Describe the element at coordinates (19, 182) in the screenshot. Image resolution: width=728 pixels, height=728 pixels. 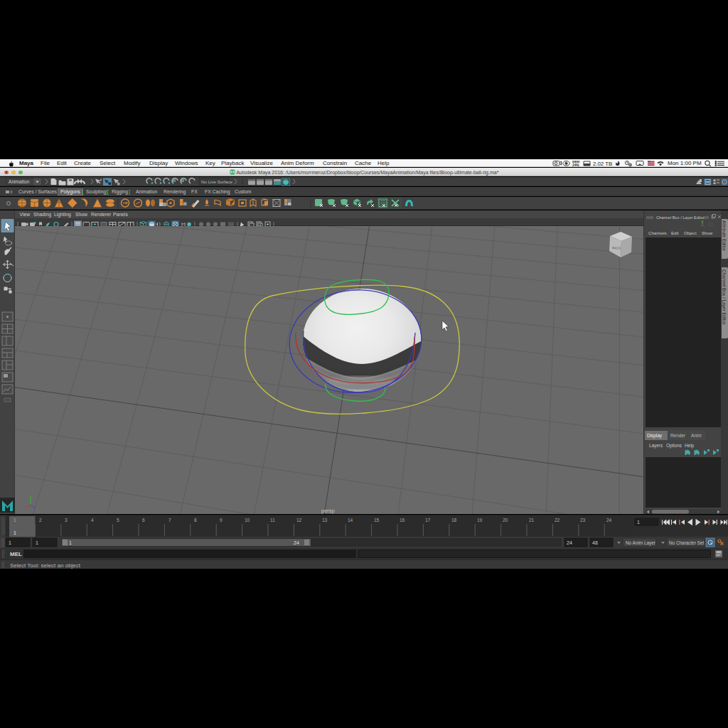
I see `svg-text: Animation` at that location.